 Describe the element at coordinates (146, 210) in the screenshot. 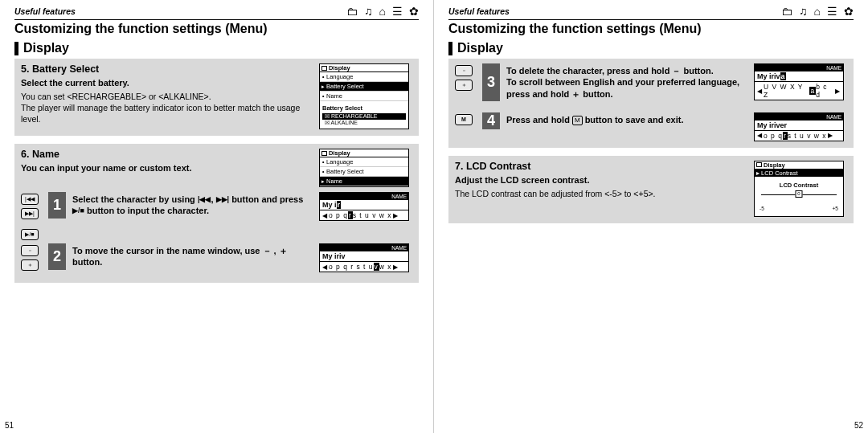

I see `text: button to input the character.` at that location.